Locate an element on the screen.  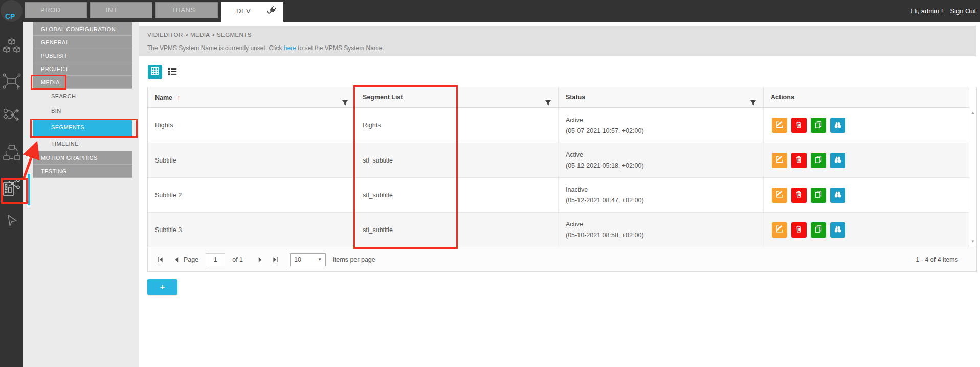
scroll-up-icon: ▲ is located at coordinates (973, 112).